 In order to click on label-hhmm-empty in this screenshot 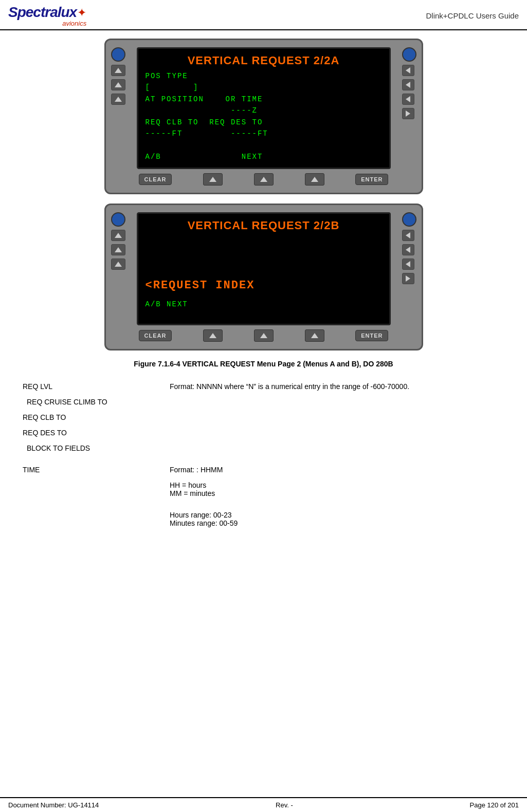, I will do `click(95, 489)`.